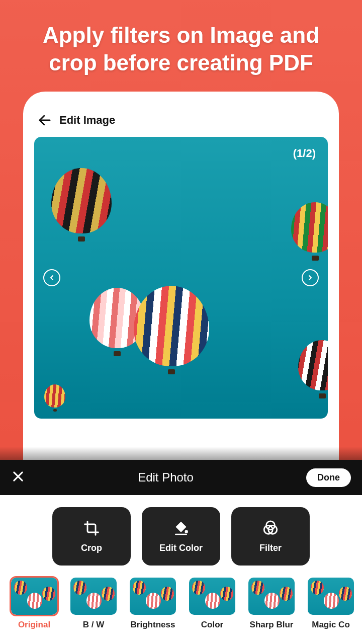 This screenshot has height=644, width=362. Describe the element at coordinates (331, 625) in the screenshot. I see `filter-label: Magic Co` at that location.